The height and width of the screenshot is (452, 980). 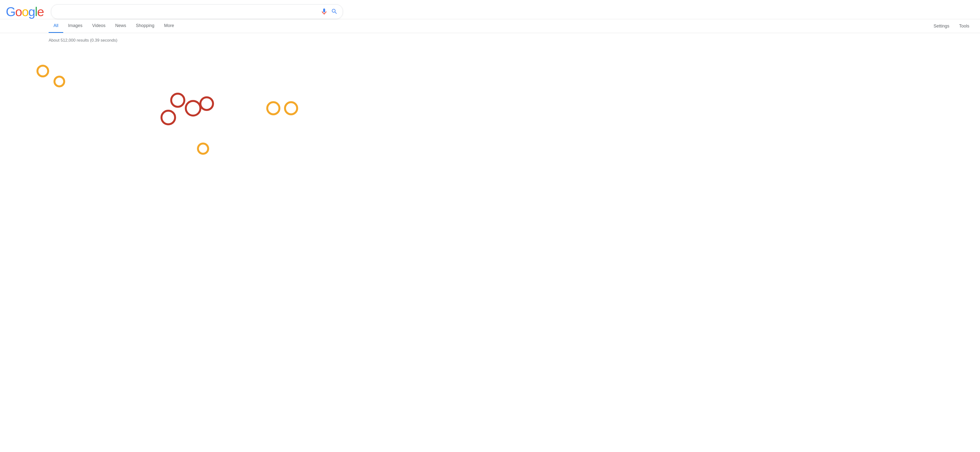 I want to click on logo-letter-o1: o, so click(x=18, y=11).